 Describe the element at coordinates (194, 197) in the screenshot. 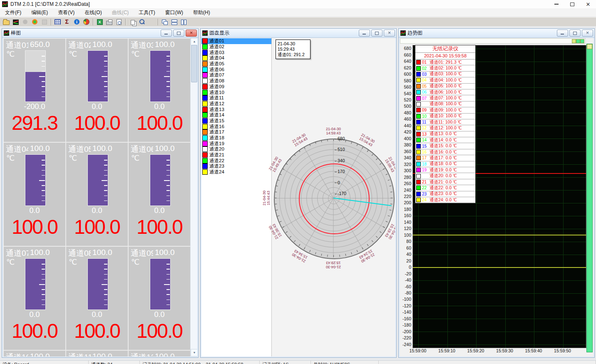

I see `bar-vertical-scrollbar: ▲ ▼` at that location.